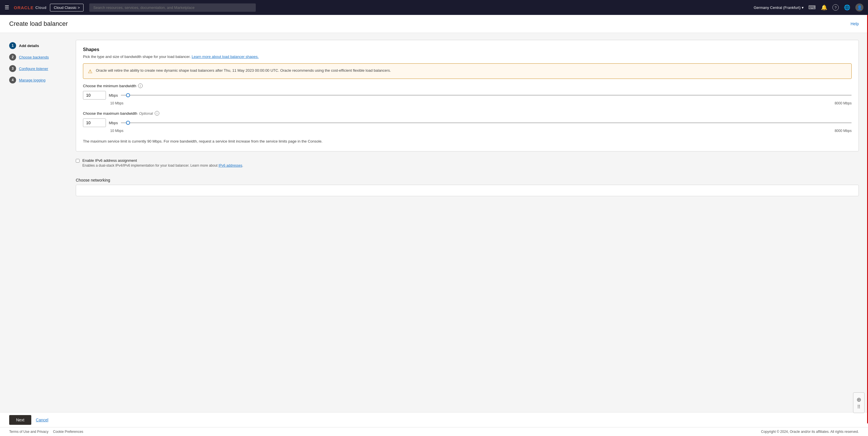  I want to click on region-selector: Germany Central (Frankfurt) ▾, so click(779, 7).